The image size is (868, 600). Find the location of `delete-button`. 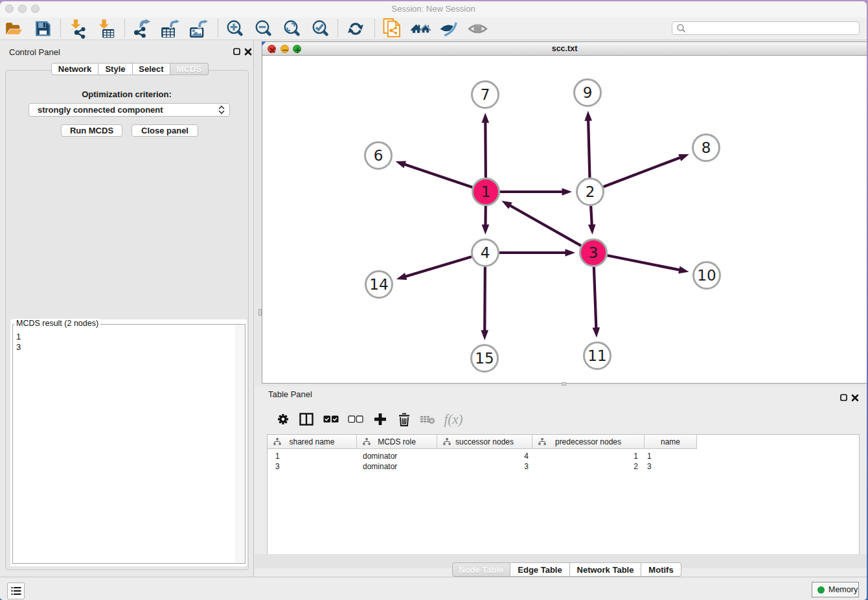

delete-button is located at coordinates (404, 419).